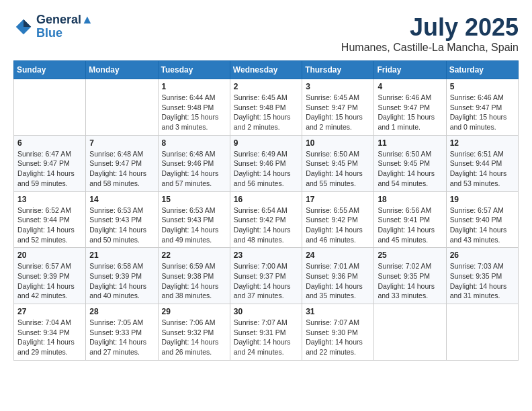 This screenshot has width=532, height=411. What do you see at coordinates (410, 276) in the screenshot?
I see `calendar-cell: 25Sunrise: 7:02 AM Sunset: 9:35 PM Dayli…` at bounding box center [410, 276].